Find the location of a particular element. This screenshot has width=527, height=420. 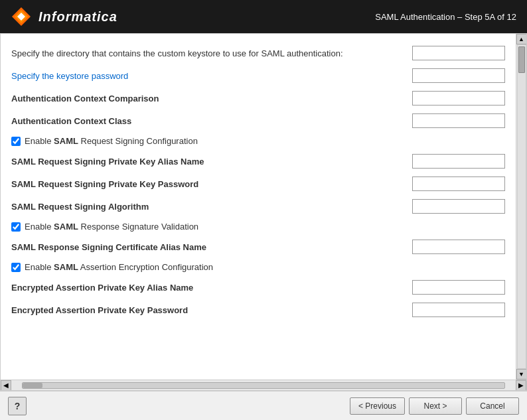

next-button: Next > is located at coordinates (435, 406).